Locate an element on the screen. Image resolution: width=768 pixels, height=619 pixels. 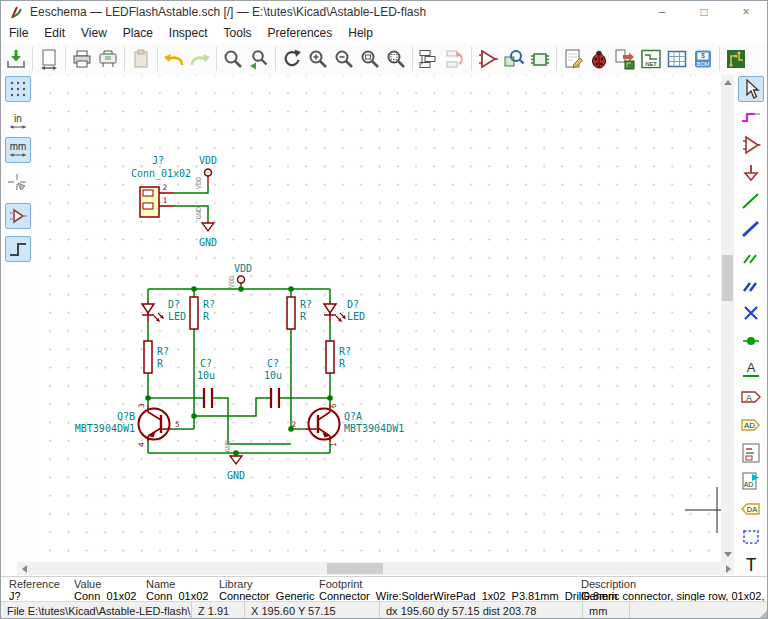
menu-edit: Edit is located at coordinates (54, 33).